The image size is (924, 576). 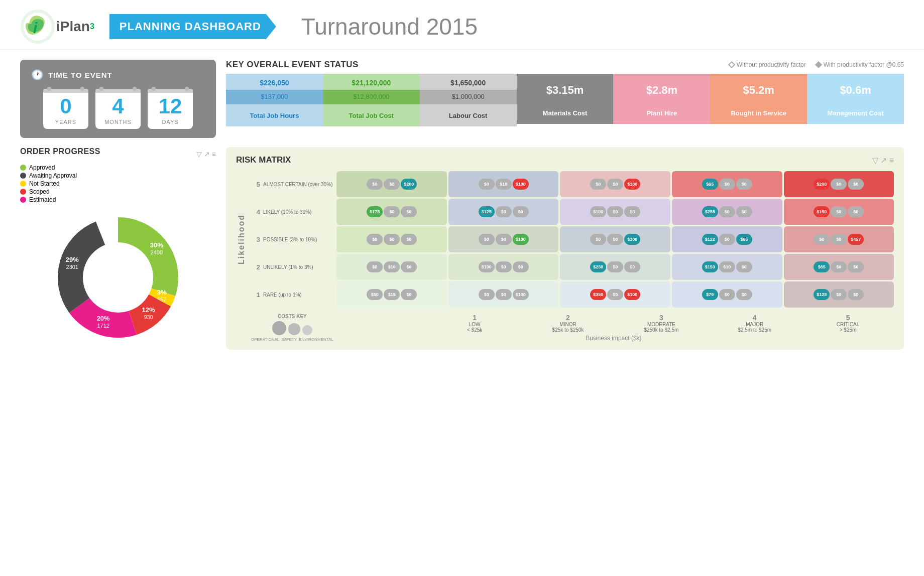 I want to click on rm-row-num-4: 1, so click(x=256, y=295).